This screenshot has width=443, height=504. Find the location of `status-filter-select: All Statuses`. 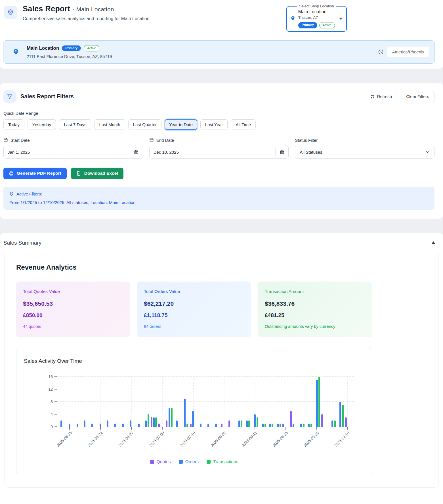

status-filter-select: All Statuses is located at coordinates (365, 152).